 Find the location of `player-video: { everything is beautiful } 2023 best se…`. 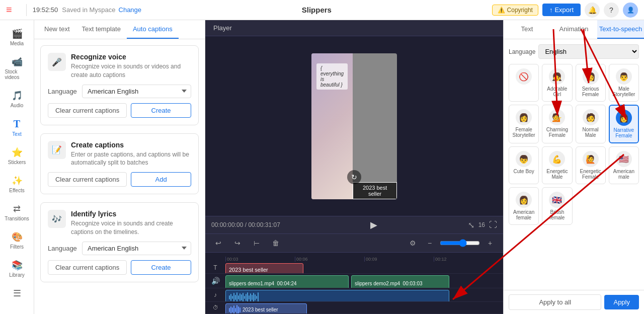

player-video: { everything is beautiful } 2023 best se… is located at coordinates (354, 126).